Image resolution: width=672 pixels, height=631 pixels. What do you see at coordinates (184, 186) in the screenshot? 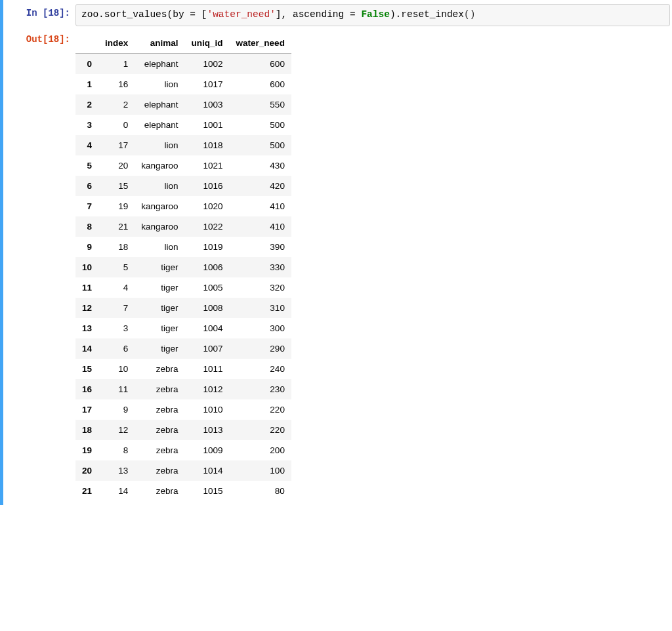
I see `table-row: 615lion1016420` at bounding box center [184, 186].